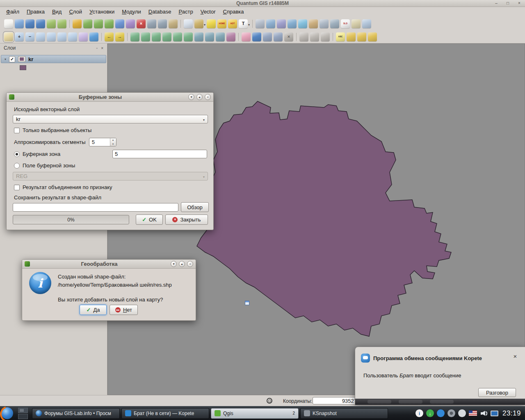 The height and width of the screenshot is (420, 525). What do you see at coordinates (185, 12) in the screenshot?
I see `menu-raster: Растр` at bounding box center [185, 12].